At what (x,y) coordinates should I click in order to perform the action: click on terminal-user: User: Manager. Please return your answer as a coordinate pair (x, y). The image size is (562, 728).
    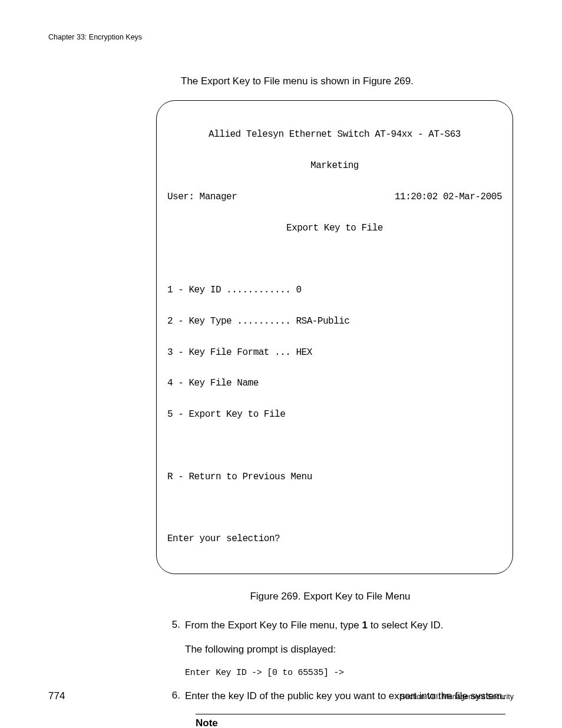
    Looking at the image, I should click on (202, 197).